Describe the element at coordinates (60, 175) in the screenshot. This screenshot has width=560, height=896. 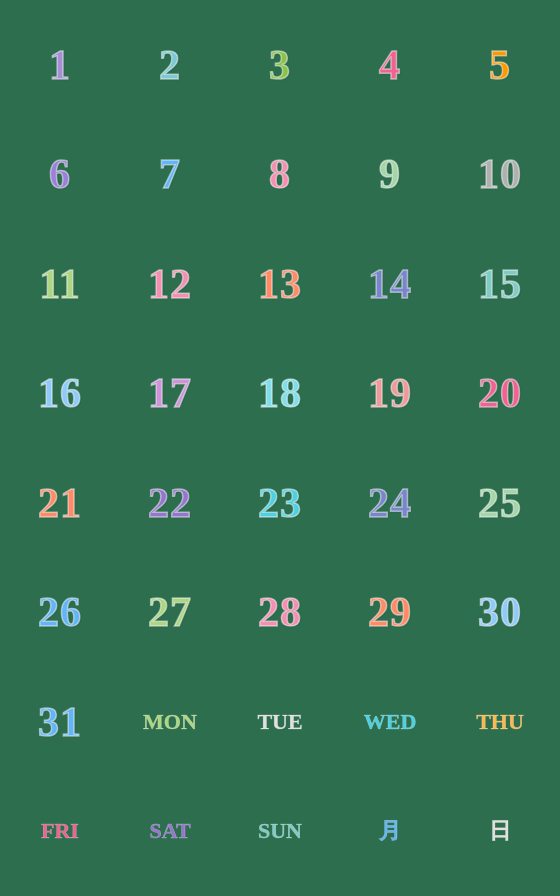
I see `calendar-cell-6: 6` at that location.